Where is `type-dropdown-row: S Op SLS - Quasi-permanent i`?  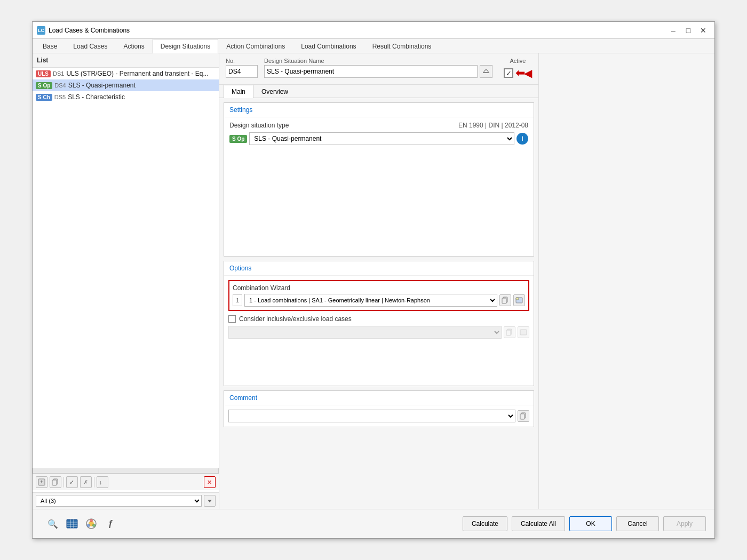 type-dropdown-row: S Op SLS - Quasi-permanent i is located at coordinates (379, 139).